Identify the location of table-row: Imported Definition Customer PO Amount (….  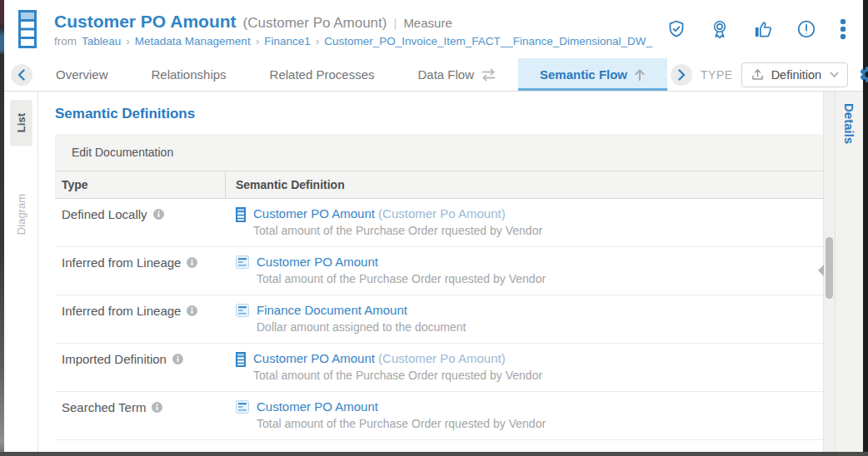
(439, 368).